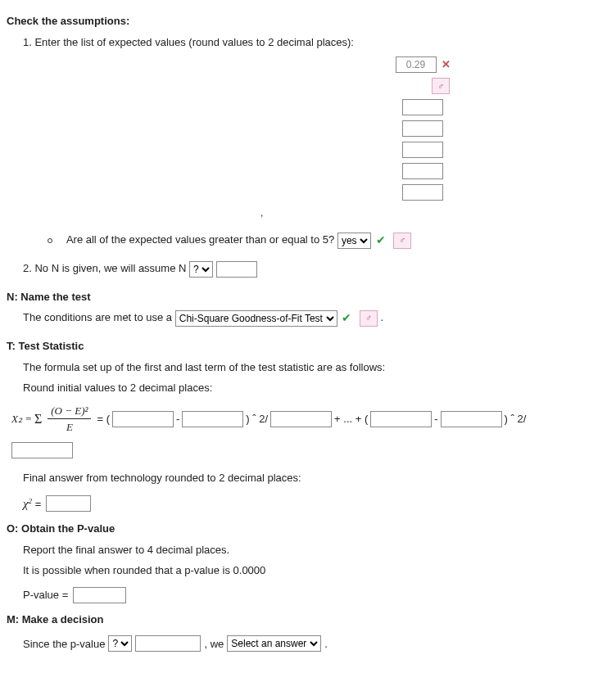 Image resolution: width=616 pixels, height=700 pixels. What do you see at coordinates (103, 419) in the screenshot?
I see `equals-open: = (` at bounding box center [103, 419].